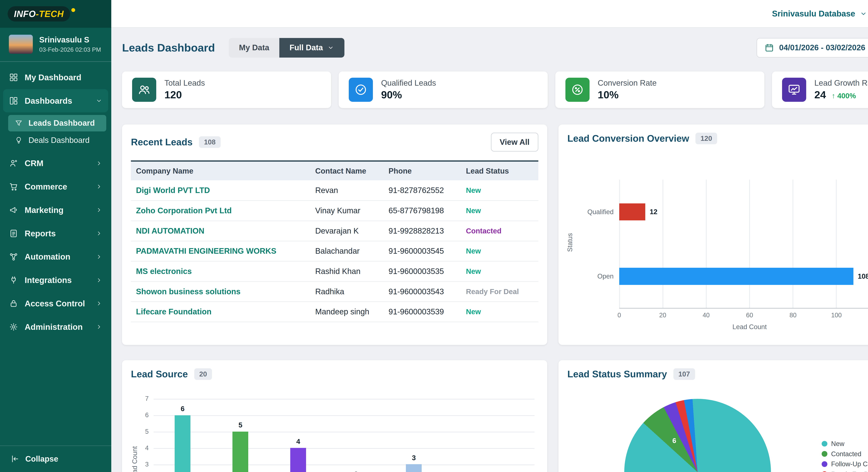 This screenshot has height=472, width=868. I want to click on x-axis-tick: 100, so click(836, 315).